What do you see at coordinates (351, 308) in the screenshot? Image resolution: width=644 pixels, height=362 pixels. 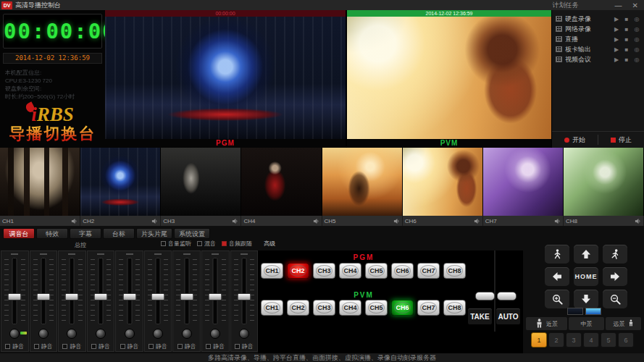 I see `pvm-ch4-button: CH4` at bounding box center [351, 308].